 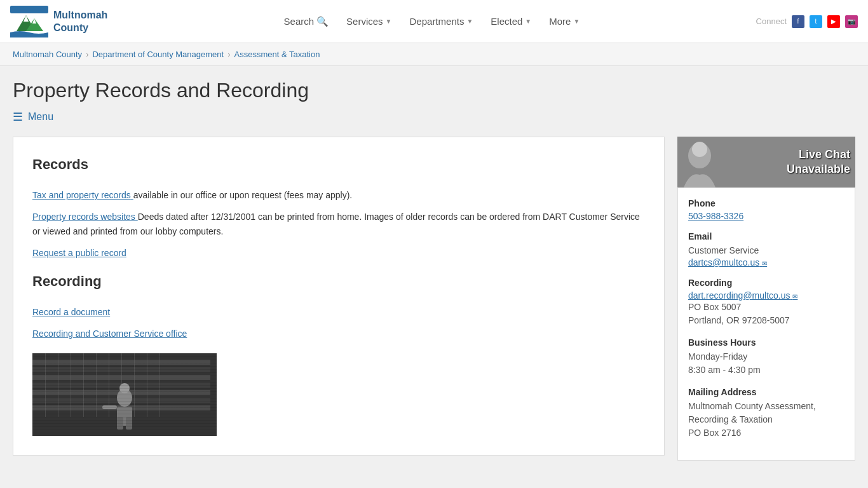 I want to click on hours-section: Business Hours Monday-Friday 8:30 am - 4…, so click(x=766, y=357).